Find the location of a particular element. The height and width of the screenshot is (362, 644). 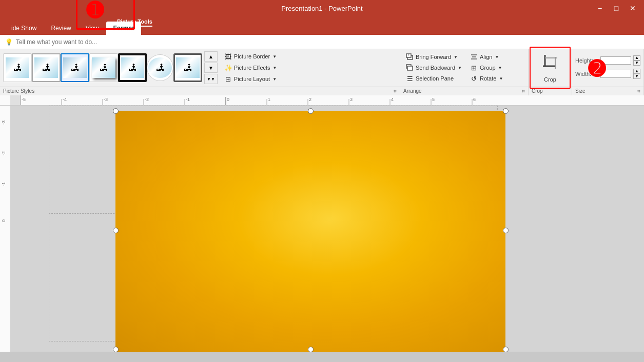

height-spin-up: ▲ is located at coordinates (637, 58).